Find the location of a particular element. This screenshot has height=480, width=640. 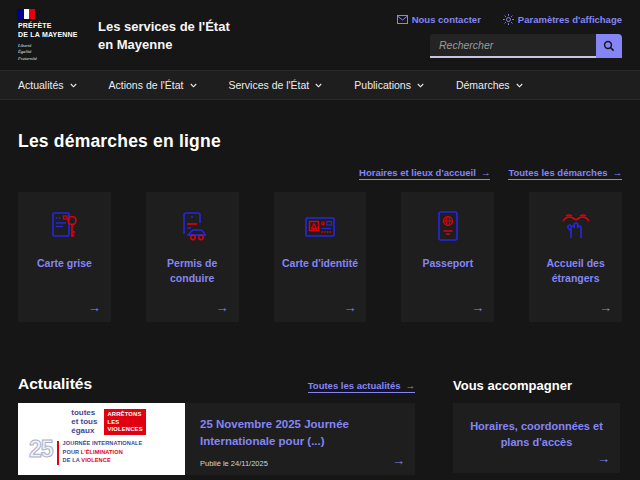

gov-name: PRÉFÈTE DE LA MAYENNE is located at coordinates (49, 31).